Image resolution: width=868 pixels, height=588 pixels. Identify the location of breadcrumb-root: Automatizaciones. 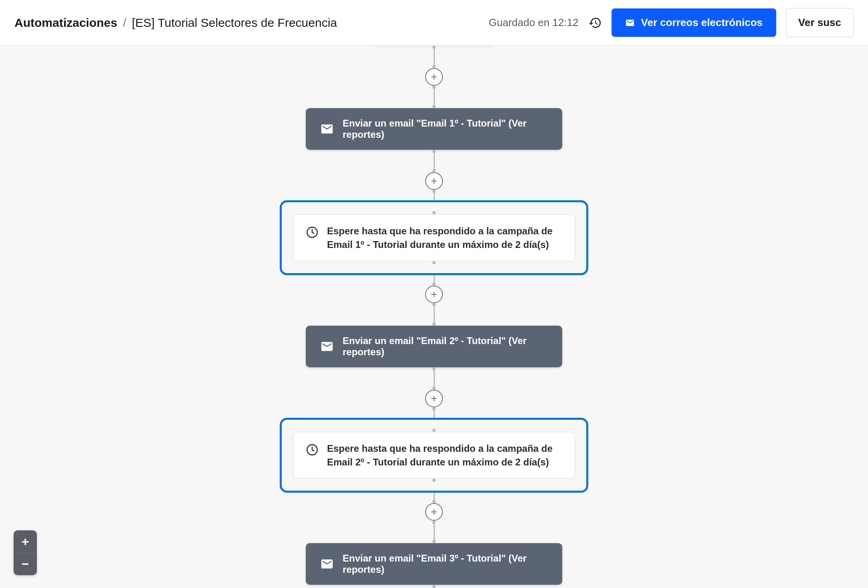
(66, 23).